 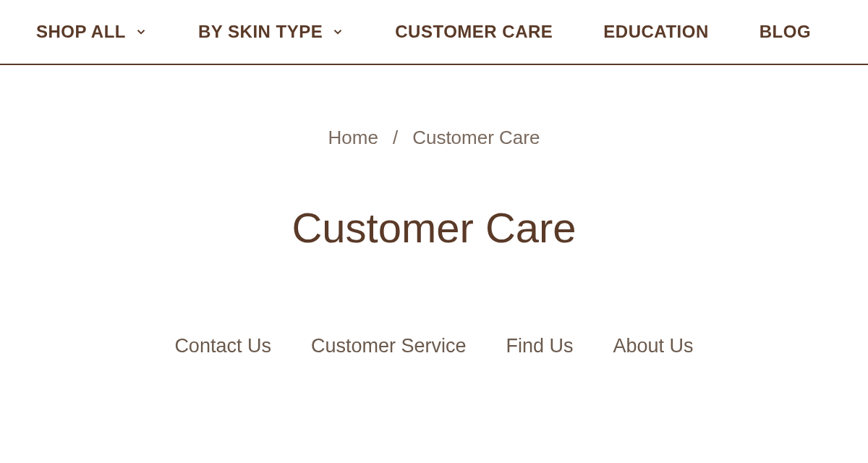 What do you see at coordinates (540, 346) in the screenshot?
I see `tab-find-us: Find Us` at bounding box center [540, 346].